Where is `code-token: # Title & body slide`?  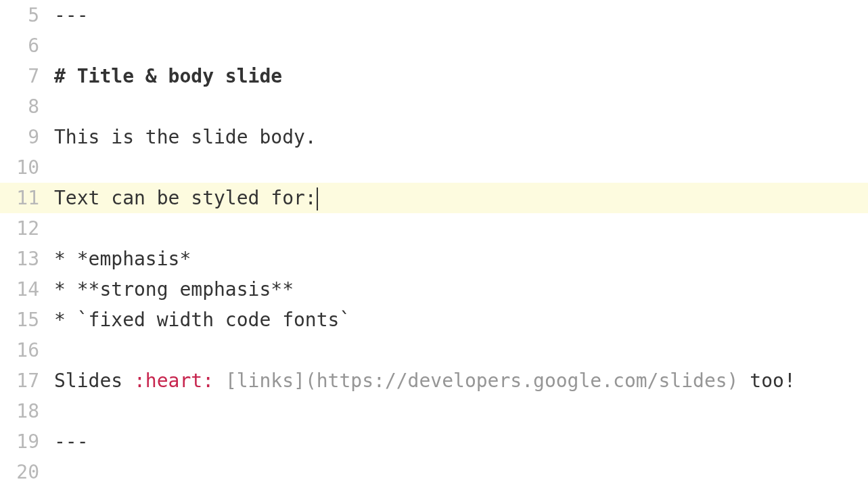
code-token: # Title & body slide is located at coordinates (168, 76).